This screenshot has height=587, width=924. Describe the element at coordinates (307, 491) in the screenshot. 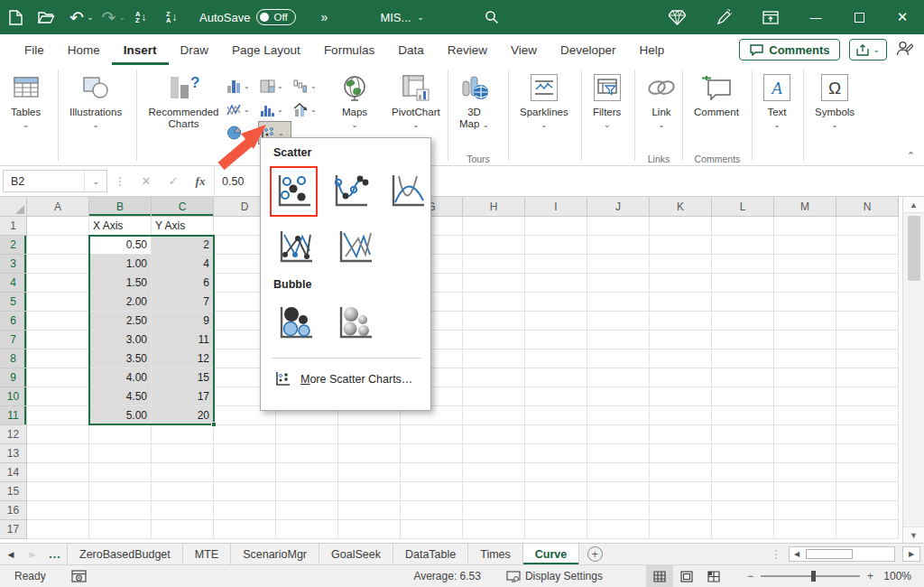

I see `cell-E15` at that location.